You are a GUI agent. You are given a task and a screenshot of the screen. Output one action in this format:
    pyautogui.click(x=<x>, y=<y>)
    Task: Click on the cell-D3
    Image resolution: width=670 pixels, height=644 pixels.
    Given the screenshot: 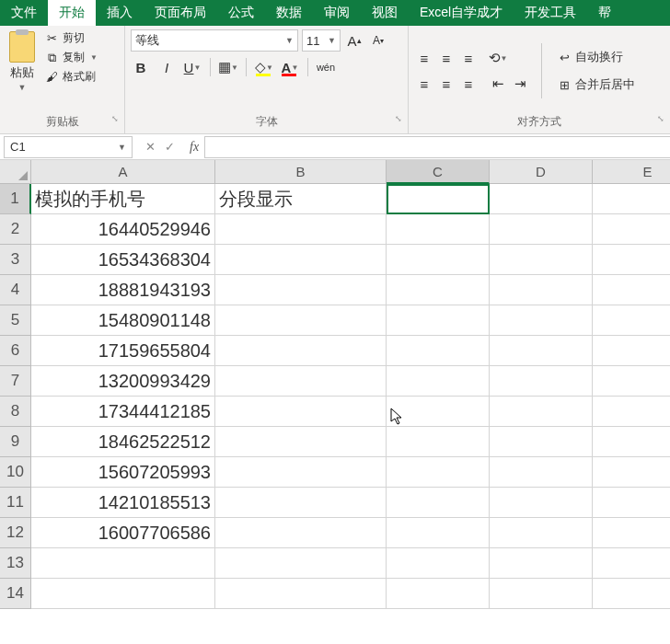 What is the action you would take?
    pyautogui.click(x=541, y=259)
    